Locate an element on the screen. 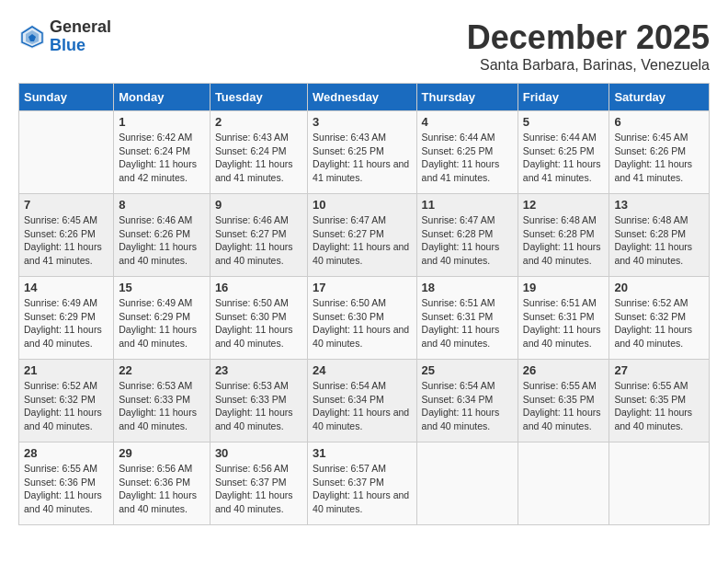 Image resolution: width=728 pixels, height=563 pixels. day-info: Sunrise: 6:43 AMSunset: 6:25 PMDaylight:… is located at coordinates (362, 158).